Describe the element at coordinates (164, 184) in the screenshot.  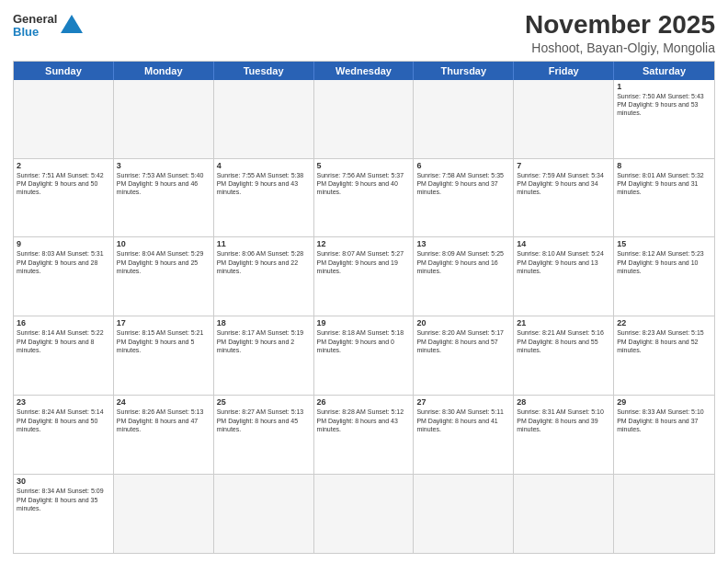
I see `cell-info: Sunrise: 7:53 AM Sunset: 5:40 PM Dayligh…` at that location.